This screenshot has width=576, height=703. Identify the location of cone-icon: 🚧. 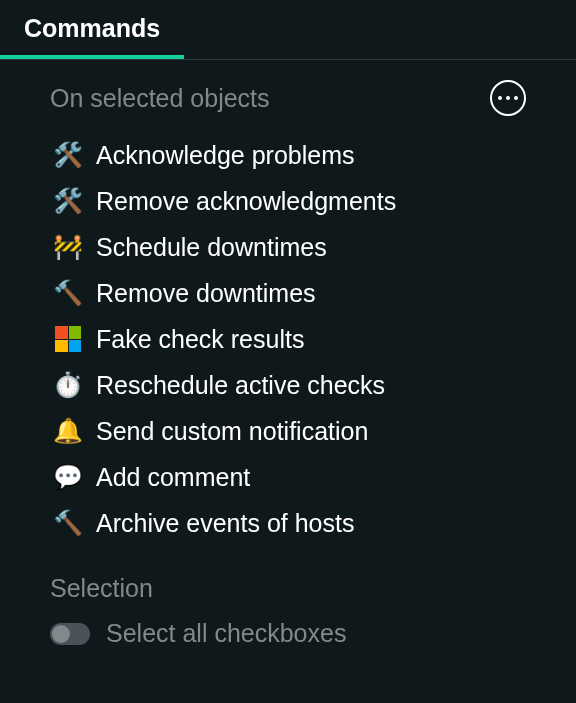
(68, 247).